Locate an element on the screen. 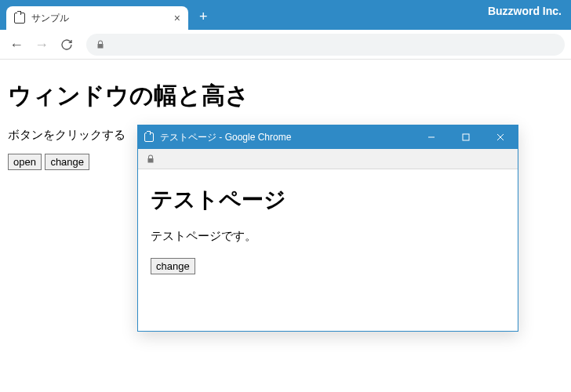 The width and height of the screenshot is (571, 392). popup-heading: テストページ is located at coordinates (328, 200).